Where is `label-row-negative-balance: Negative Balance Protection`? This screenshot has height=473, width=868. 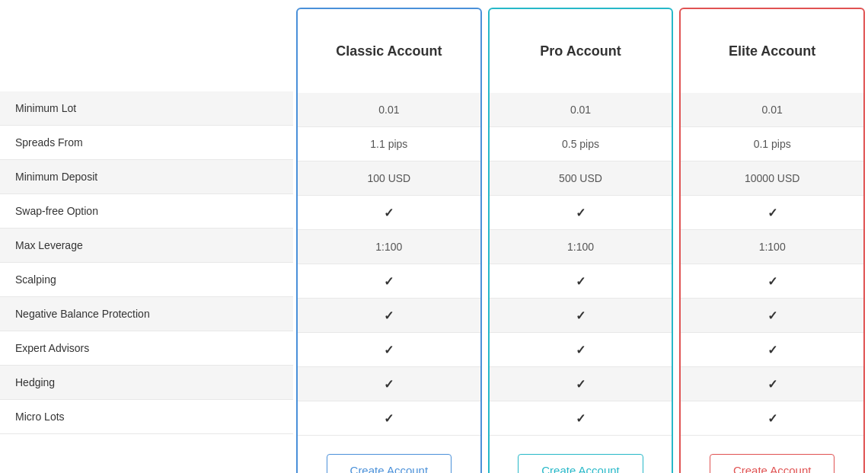
label-row-negative-balance: Negative Balance Protection is located at coordinates (146, 314).